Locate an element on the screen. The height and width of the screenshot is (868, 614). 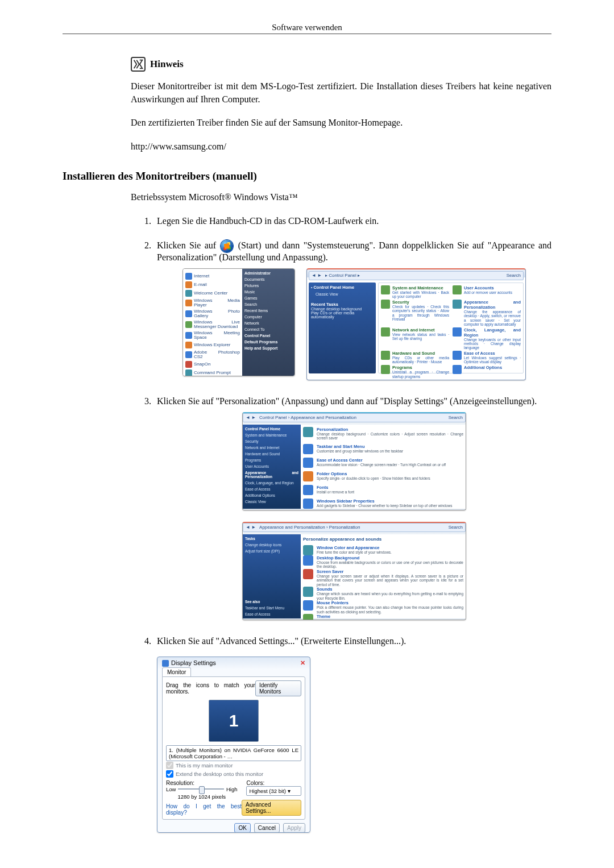
cp-category: Appearance and PersonalizationChange the… is located at coordinates (487, 313).